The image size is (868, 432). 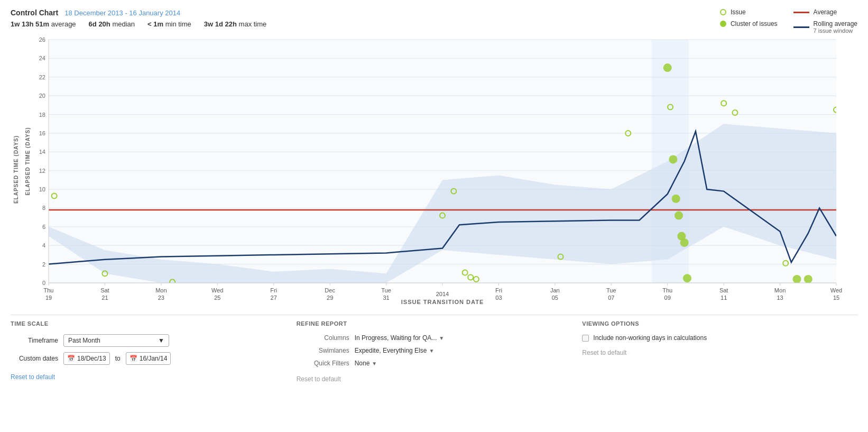 What do you see at coordinates (723, 24) in the screenshot?
I see `cluster-dot-icon` at bounding box center [723, 24].